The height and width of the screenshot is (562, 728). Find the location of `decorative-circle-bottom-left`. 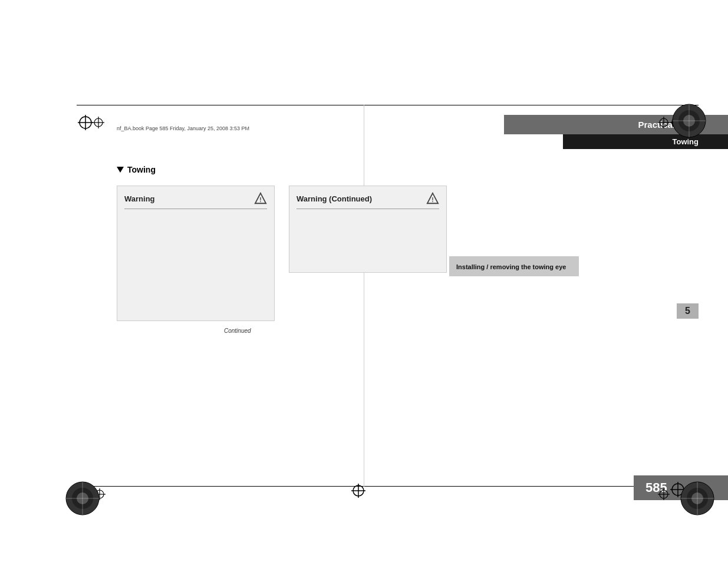

decorative-circle-bottom-left is located at coordinates (83, 498).